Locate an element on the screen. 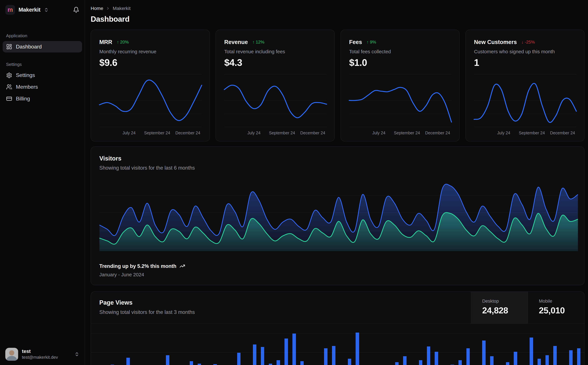 The width and height of the screenshot is (588, 365). bell-icon is located at coordinates (76, 10).